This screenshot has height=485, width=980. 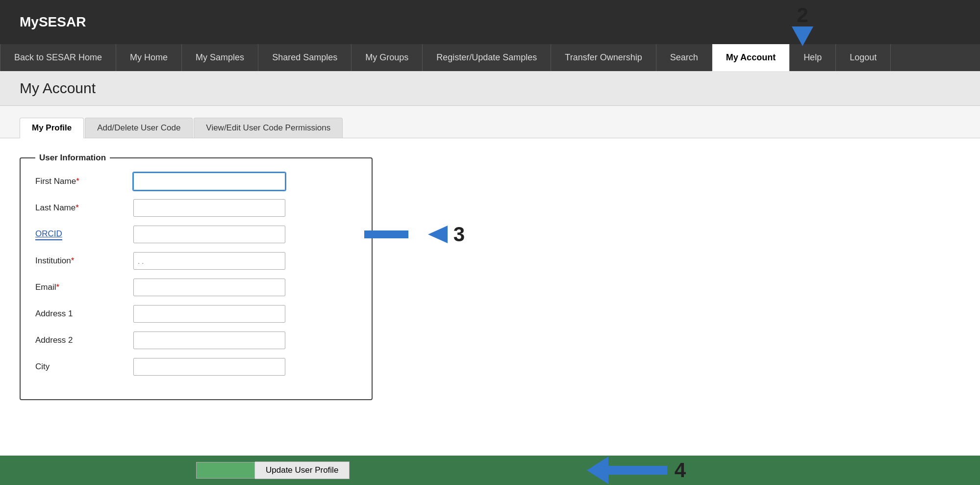 I want to click on form-row-email: Email*, so click(x=196, y=287).